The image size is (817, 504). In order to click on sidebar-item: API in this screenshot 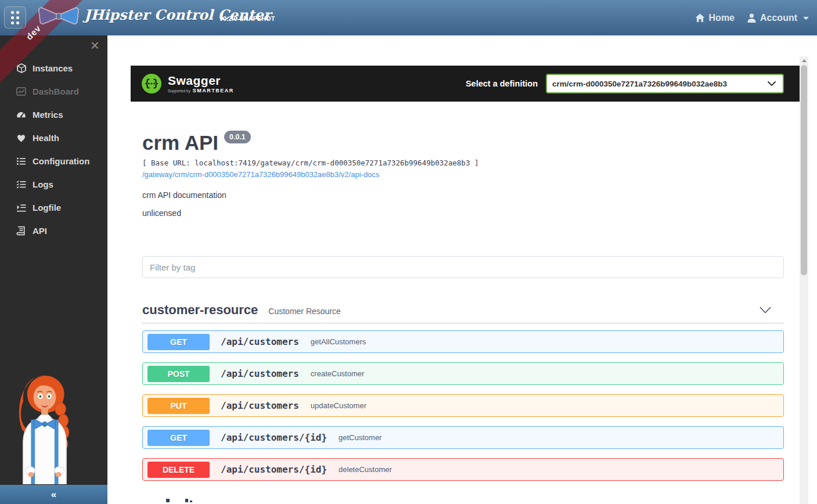, I will do `click(53, 231)`.